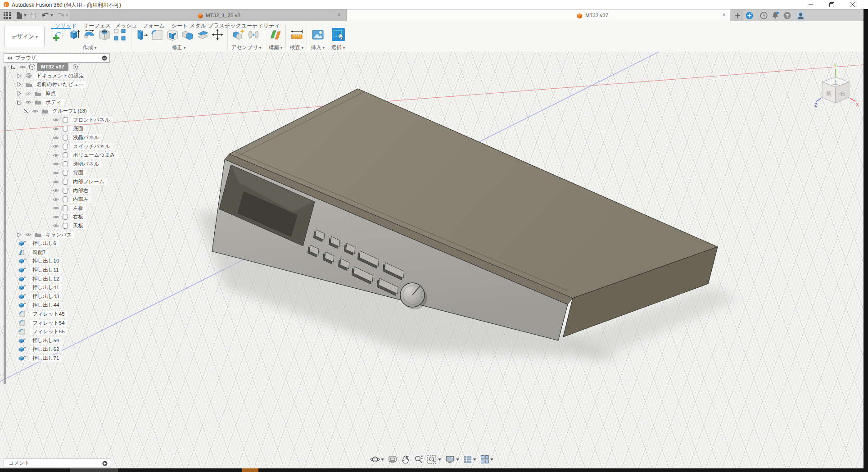  I want to click on look-at-tool, so click(393, 459).